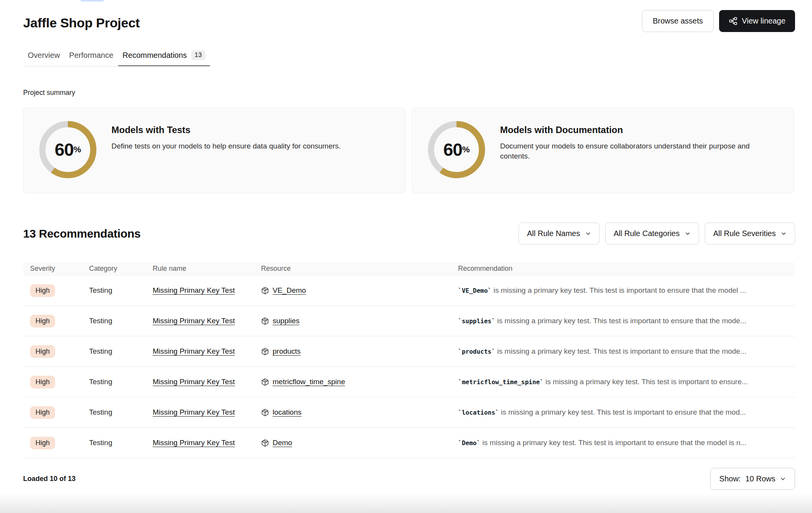 The width and height of the screenshot is (812, 513). Describe the element at coordinates (477, 321) in the screenshot. I see `recommendation-code: `supplies`` at that location.